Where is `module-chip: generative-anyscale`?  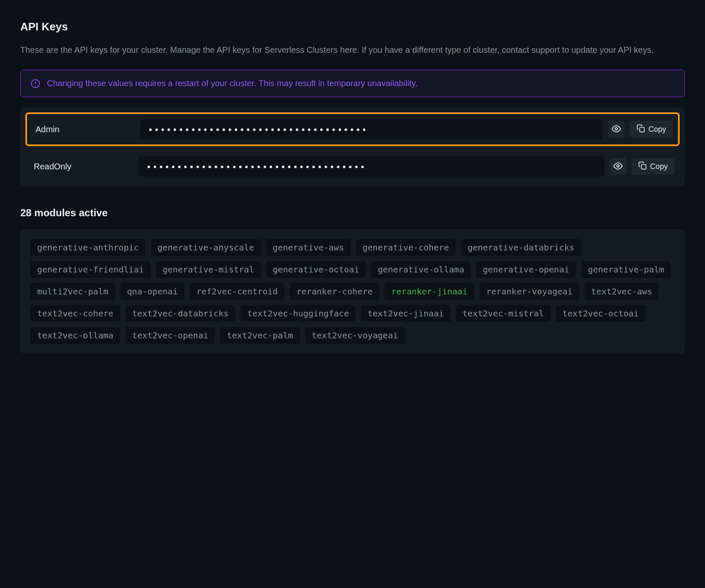 module-chip: generative-anyscale is located at coordinates (206, 248).